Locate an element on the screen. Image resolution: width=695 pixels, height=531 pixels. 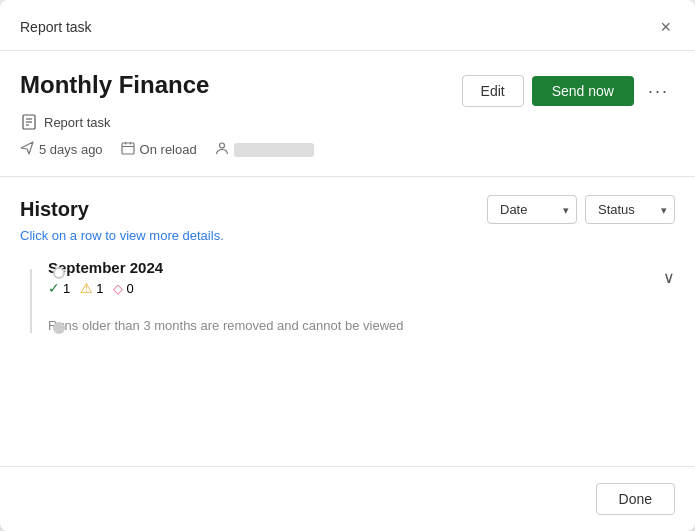
close-button: × is located at coordinates (666, 27).